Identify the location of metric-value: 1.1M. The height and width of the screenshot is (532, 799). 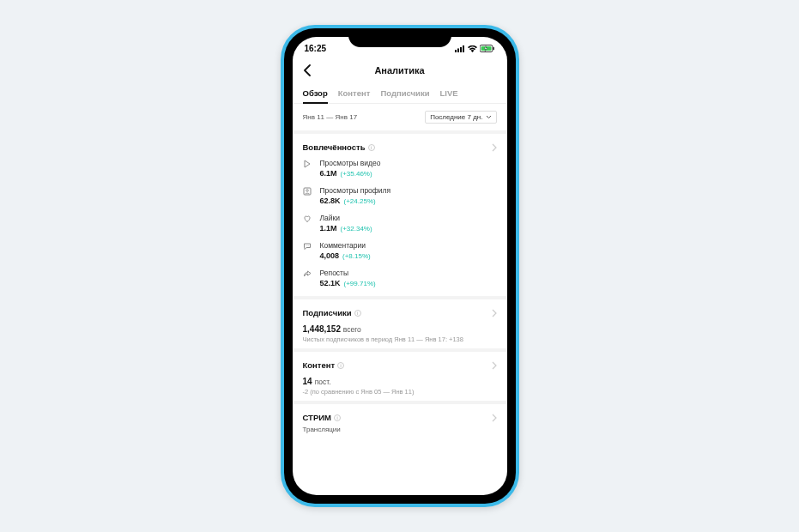
(329, 228).